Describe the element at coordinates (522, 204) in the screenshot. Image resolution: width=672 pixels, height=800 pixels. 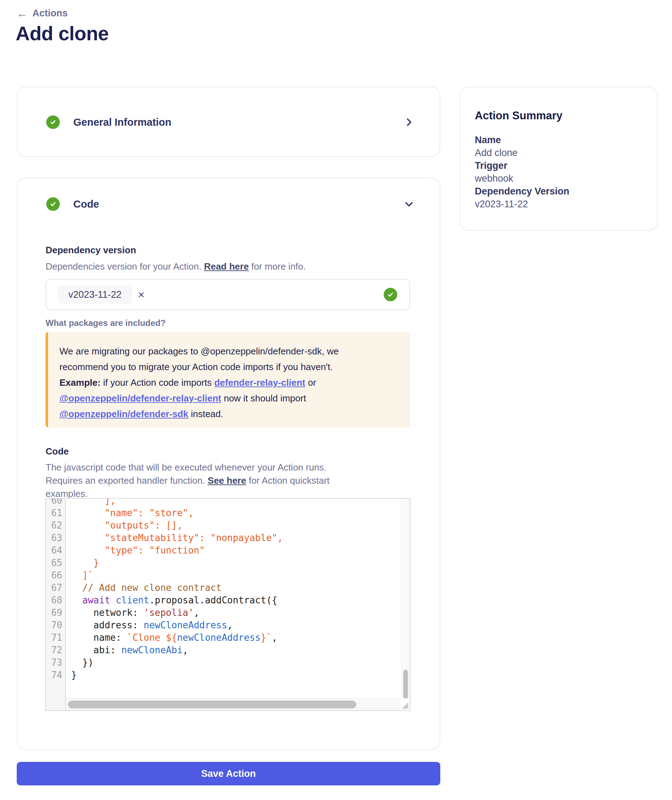
I see `summary-dependency-value: v2023-11-22` at that location.